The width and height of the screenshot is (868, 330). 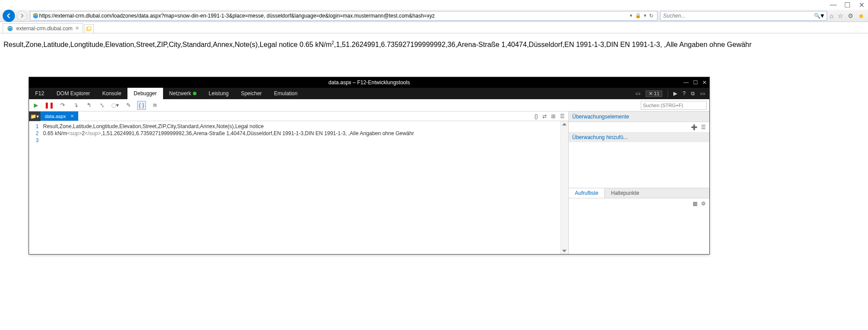 What do you see at coordinates (369, 82) in the screenshot?
I see `devtools-titlebar: data.aspx – F12-Entwicklungstools — ☐ ✕` at bounding box center [369, 82].